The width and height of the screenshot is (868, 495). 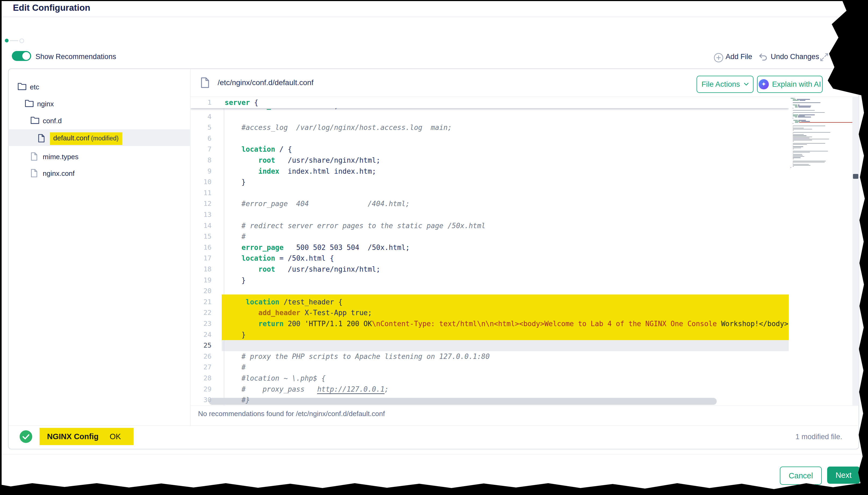 I want to click on code-line-17: 17 location = /50x.html {, so click(x=490, y=258).